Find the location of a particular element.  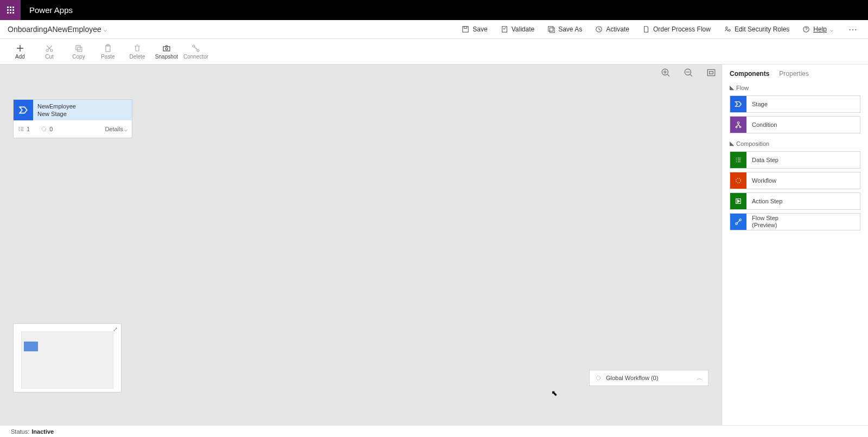

waffle-icon is located at coordinates (11, 10).